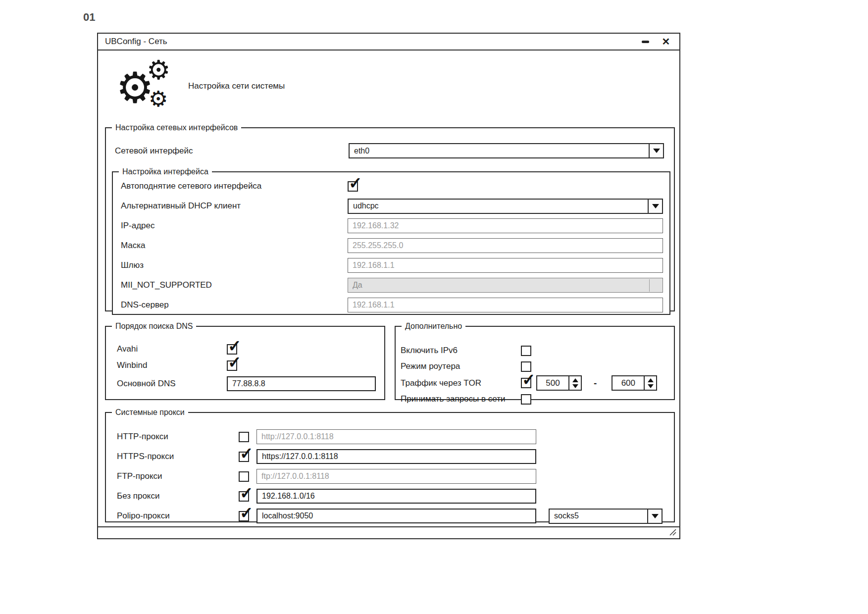 The width and height of the screenshot is (868, 614). What do you see at coordinates (396, 516) in the screenshot?
I see `polipo-proxy-field` at bounding box center [396, 516].